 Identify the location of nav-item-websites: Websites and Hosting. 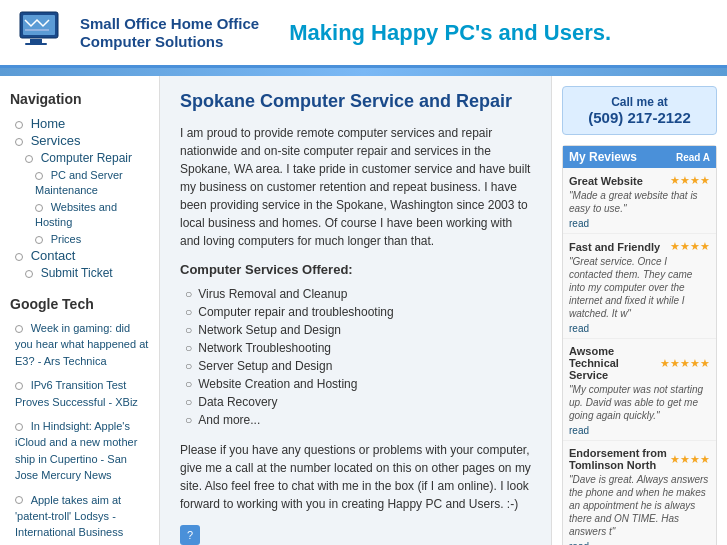
(80, 214).